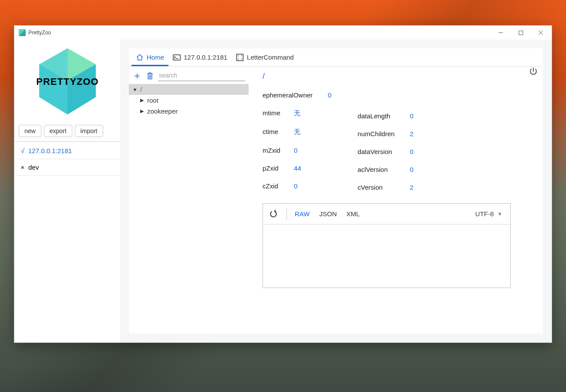 The width and height of the screenshot is (566, 392). What do you see at coordinates (189, 200) in the screenshot?
I see `tree-pane: ＋ ▼ / ▶` at bounding box center [189, 200].